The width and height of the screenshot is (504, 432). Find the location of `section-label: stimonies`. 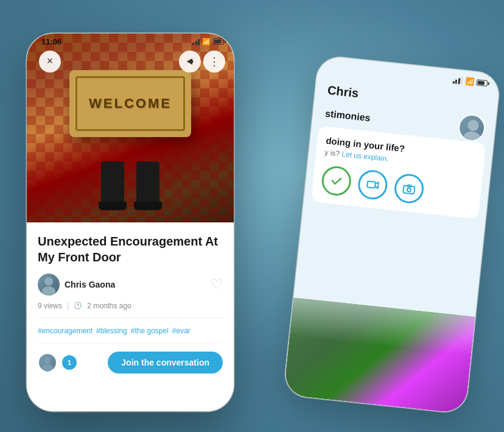

section-label: stimonies is located at coordinates (348, 116).